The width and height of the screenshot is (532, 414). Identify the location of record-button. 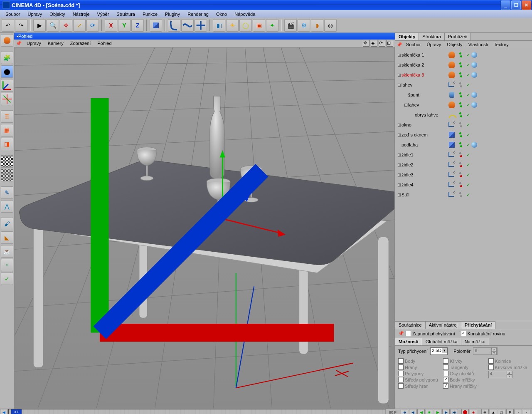
(465, 412).